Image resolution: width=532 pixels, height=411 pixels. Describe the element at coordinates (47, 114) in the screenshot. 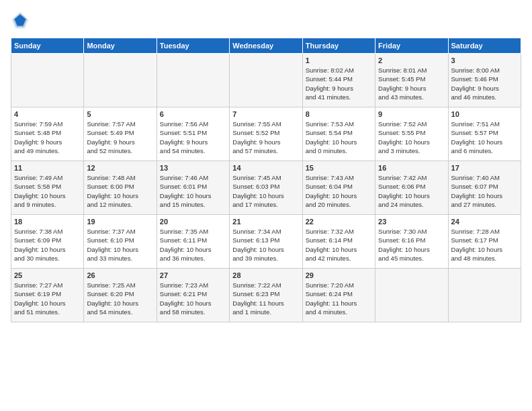

I see `day-number: 4` at that location.